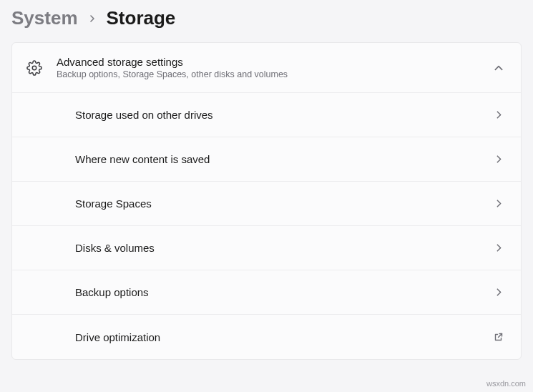 The image size is (533, 392). I want to click on sub-item-disks-volumes: Disks & volumes, so click(266, 248).